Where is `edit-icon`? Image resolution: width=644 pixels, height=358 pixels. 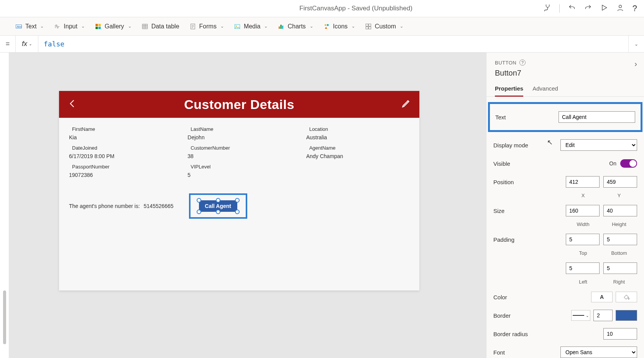 edit-icon is located at coordinates (406, 104).